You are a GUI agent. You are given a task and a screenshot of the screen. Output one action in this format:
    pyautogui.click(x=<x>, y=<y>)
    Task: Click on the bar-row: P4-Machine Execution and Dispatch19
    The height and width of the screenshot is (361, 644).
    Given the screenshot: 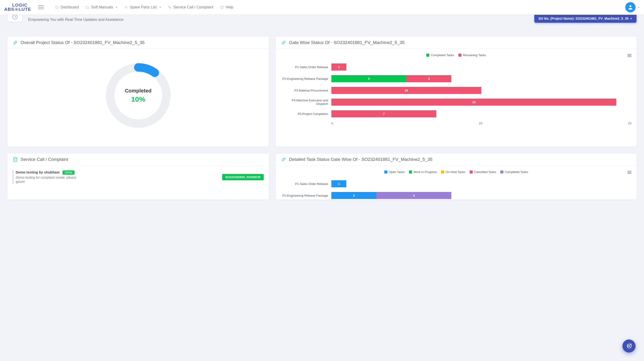 What is the action you would take?
    pyautogui.click(x=456, y=102)
    